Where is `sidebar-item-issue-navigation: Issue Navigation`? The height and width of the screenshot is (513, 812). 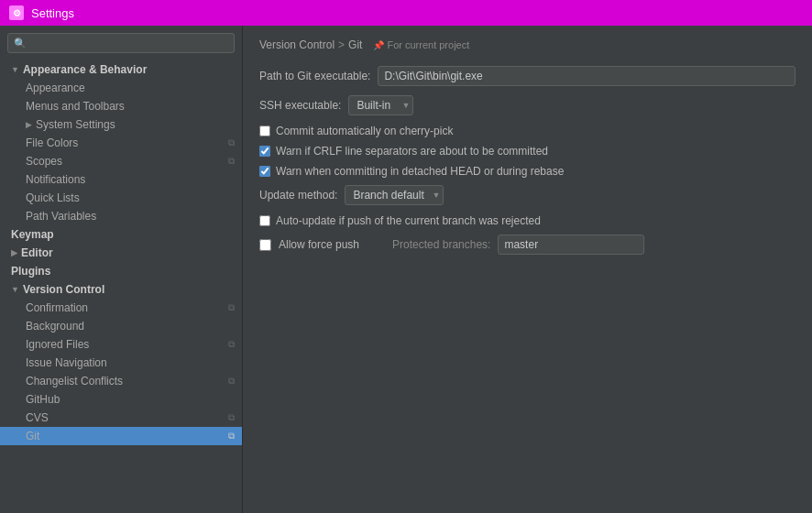
sidebar-item-issue-navigation: Issue Navigation is located at coordinates (121, 363).